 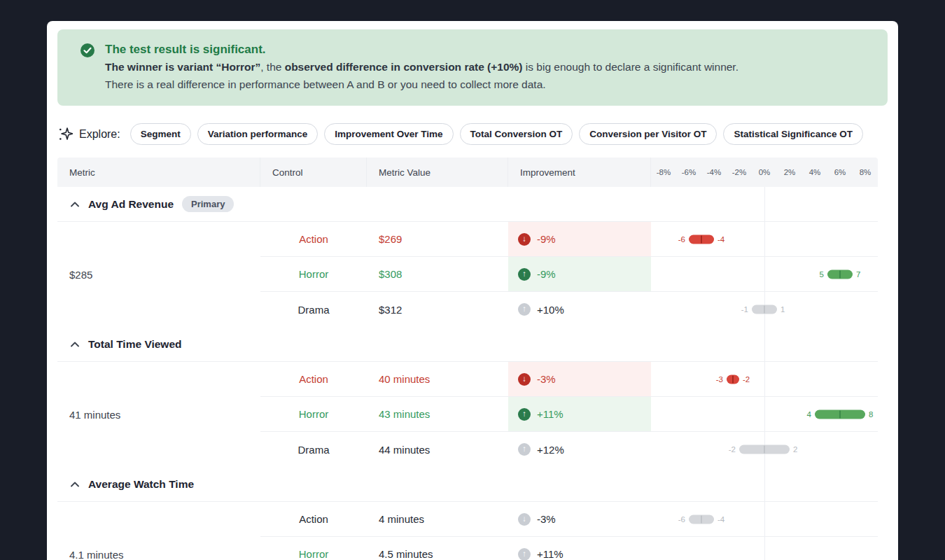 What do you see at coordinates (468, 344) in the screenshot?
I see `metric-group-header-1: Total Time Viewed` at bounding box center [468, 344].